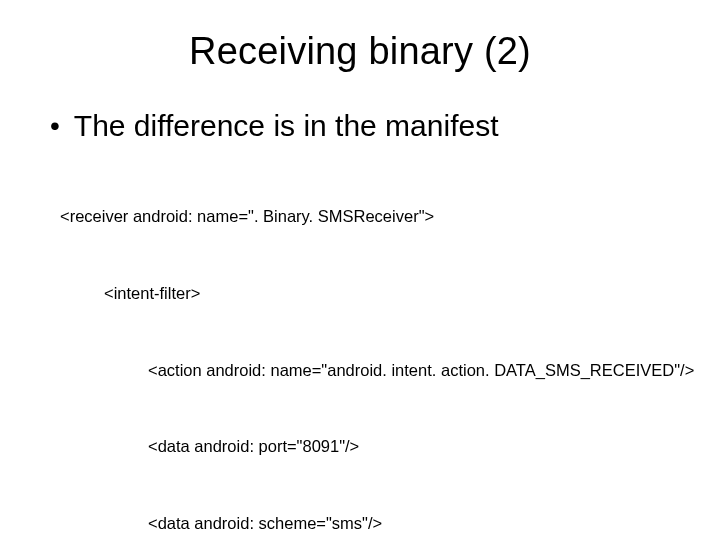 The image size is (720, 540). What do you see at coordinates (366, 524) in the screenshot?
I see `code-line: <data android: scheme="sms"/>` at bounding box center [366, 524].